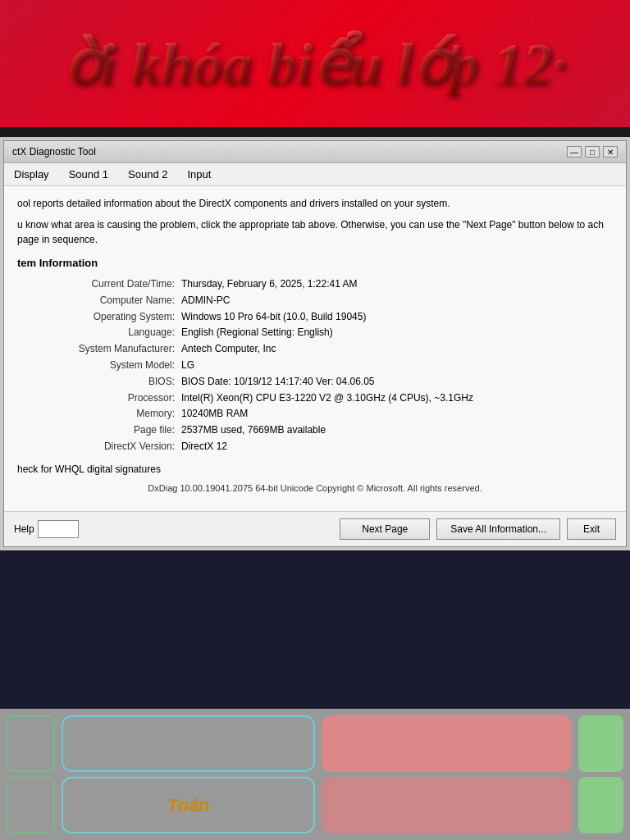  What do you see at coordinates (99, 284) in the screenshot?
I see `field-label: Current Date/Time:` at bounding box center [99, 284].